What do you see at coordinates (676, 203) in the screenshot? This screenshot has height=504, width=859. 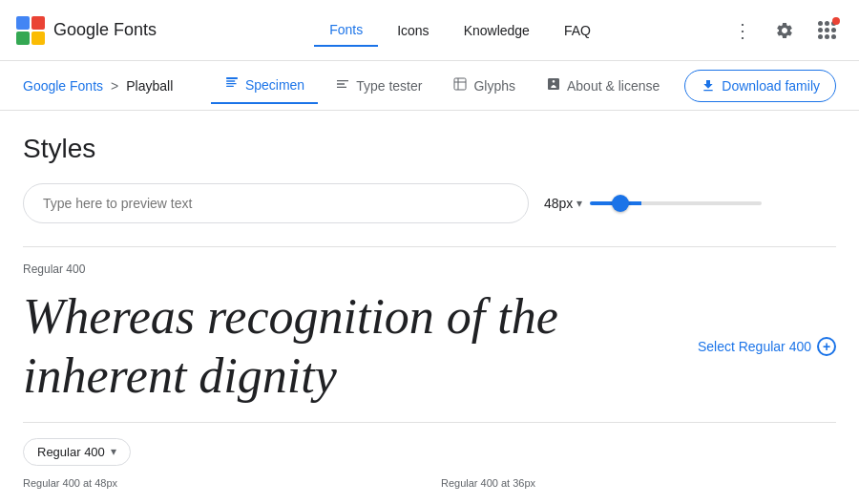 I see `size-slider` at bounding box center [676, 203].